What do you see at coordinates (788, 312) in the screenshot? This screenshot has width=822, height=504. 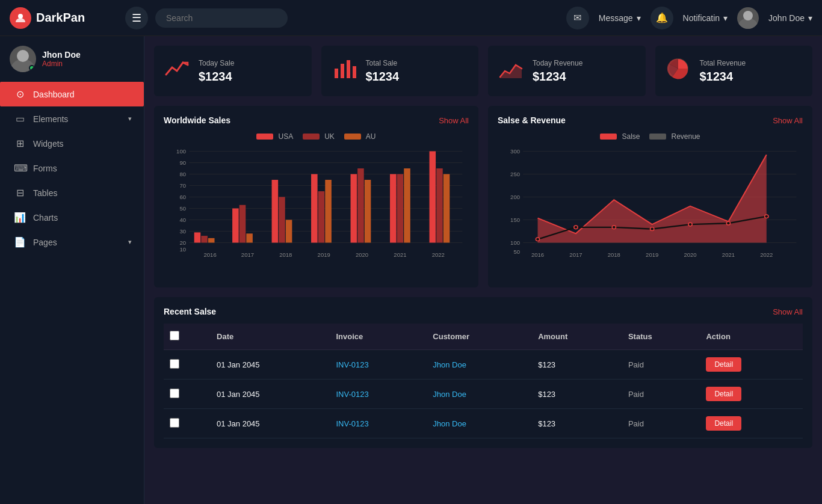 I see `recent-sales-show-all: Show All` at bounding box center [788, 312].